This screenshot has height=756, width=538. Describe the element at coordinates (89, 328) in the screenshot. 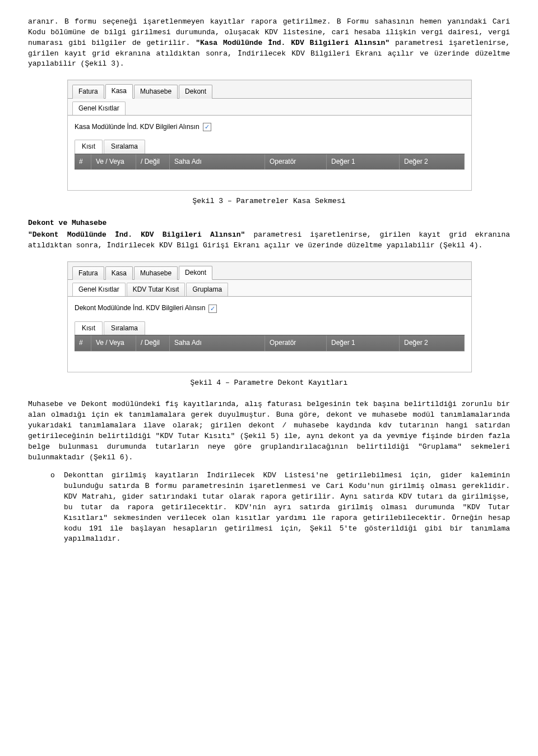

I see `inner-tab-kisit-2: Kısıt` at that location.